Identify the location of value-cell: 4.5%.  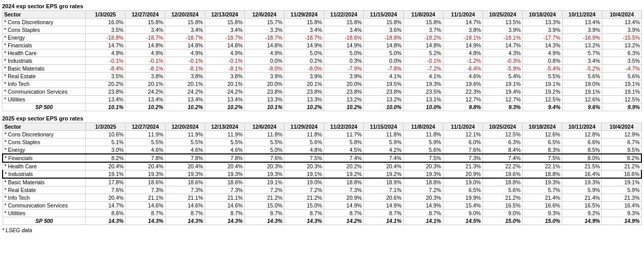
(344, 150).